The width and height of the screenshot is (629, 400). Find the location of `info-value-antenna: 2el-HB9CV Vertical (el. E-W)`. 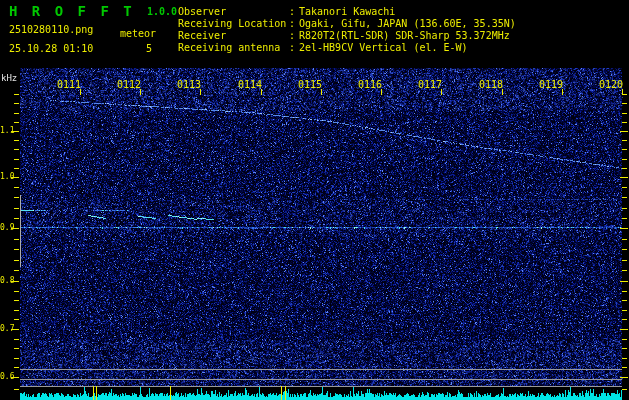

info-value-antenna: 2el-HB9CV Vertical (el. E-W) is located at coordinates (384, 48).